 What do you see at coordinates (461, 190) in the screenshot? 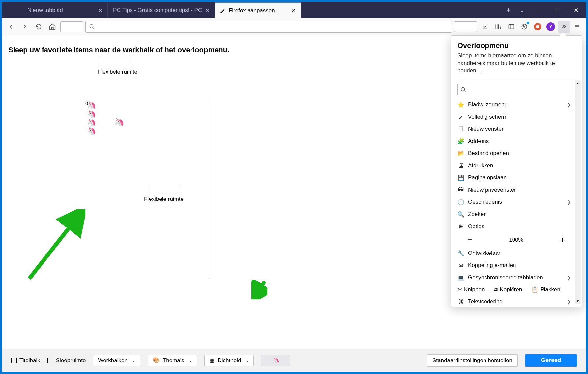
I see `mask-icon: 🕶` at bounding box center [461, 190].